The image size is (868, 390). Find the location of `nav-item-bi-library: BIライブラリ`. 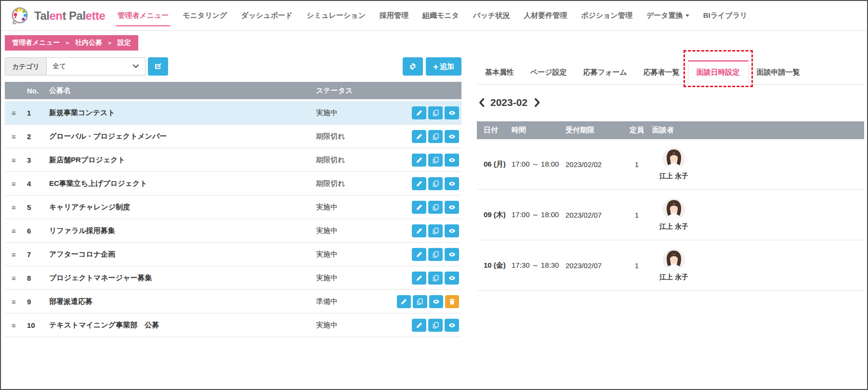

nav-item-bi-library: BIライブラリ is located at coordinates (725, 15).